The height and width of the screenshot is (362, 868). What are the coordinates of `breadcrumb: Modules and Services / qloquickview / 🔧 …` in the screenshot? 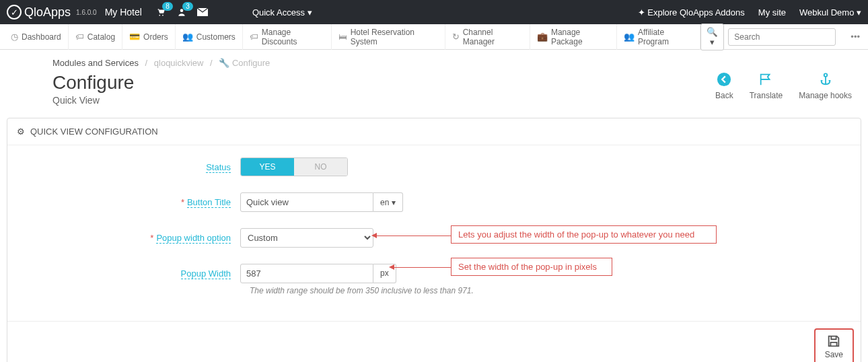 It's located at (434, 61).